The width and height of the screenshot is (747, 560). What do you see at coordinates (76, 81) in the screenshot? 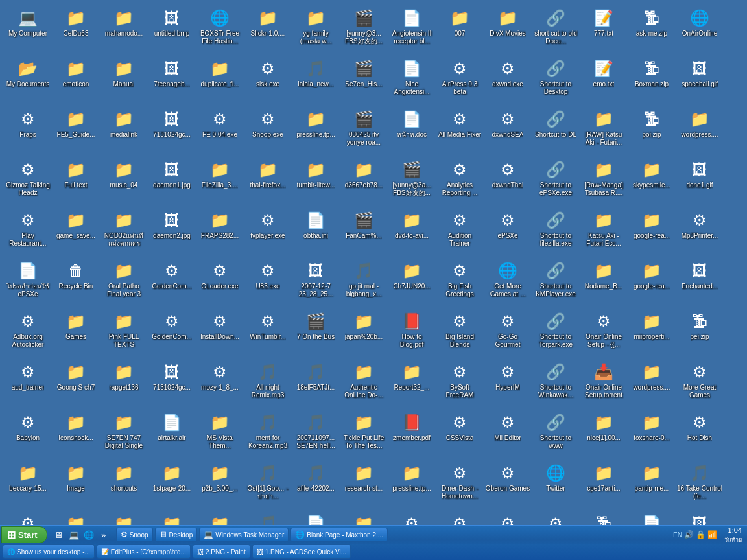
I see `desktop-icon-16: 📁emoticon` at bounding box center [76, 81].